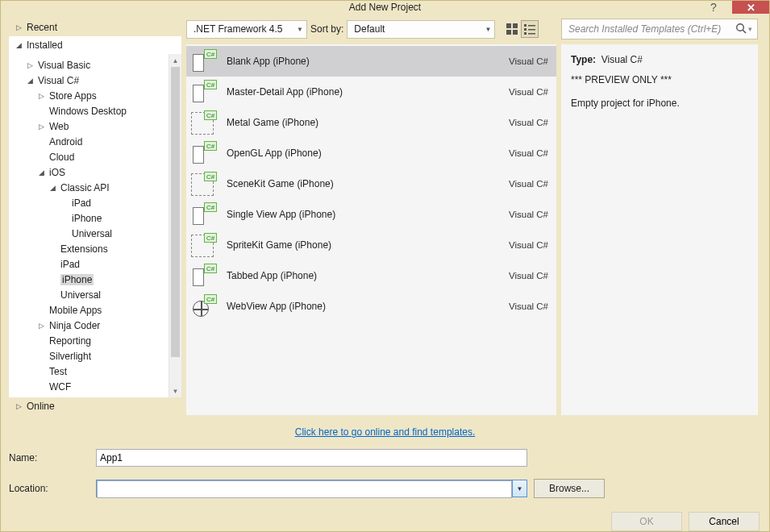 The height and width of the screenshot is (532, 770). Describe the element at coordinates (660, 29) in the screenshot. I see `search-box: ▾` at that location.